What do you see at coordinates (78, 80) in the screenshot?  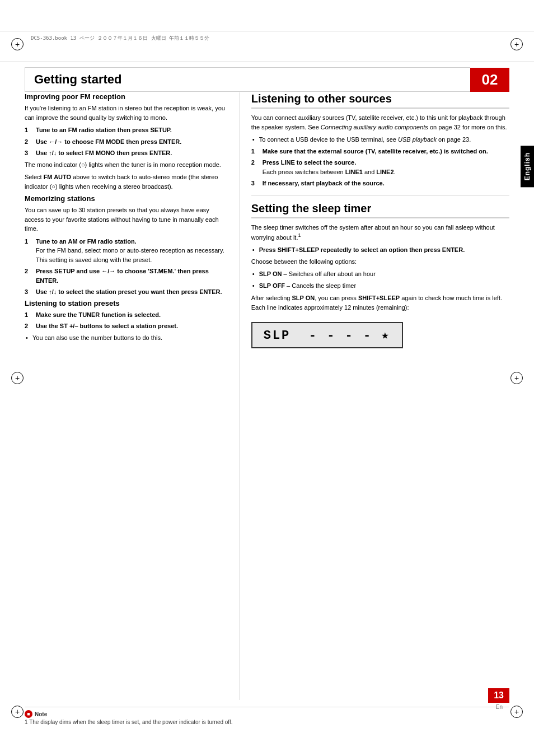 I see `chapter-title: Getting started` at bounding box center [78, 80].